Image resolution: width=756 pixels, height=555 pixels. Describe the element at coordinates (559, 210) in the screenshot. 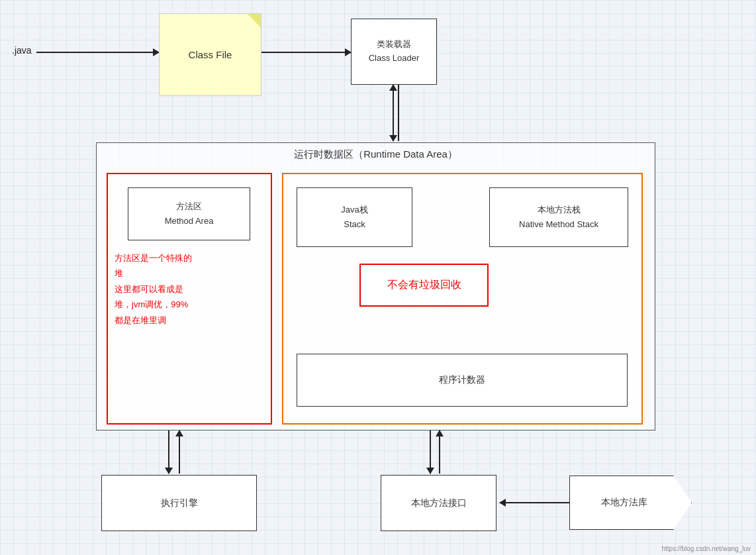

I see `native-stack-line1: 本地方法栈` at that location.